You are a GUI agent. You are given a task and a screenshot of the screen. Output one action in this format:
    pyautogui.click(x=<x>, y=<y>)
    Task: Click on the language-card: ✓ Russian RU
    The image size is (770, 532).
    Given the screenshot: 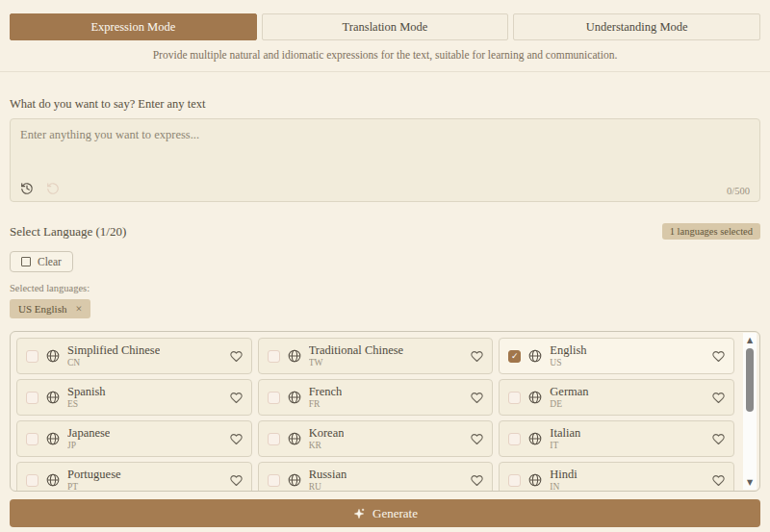 What is the action you would take?
    pyautogui.click(x=375, y=477)
    